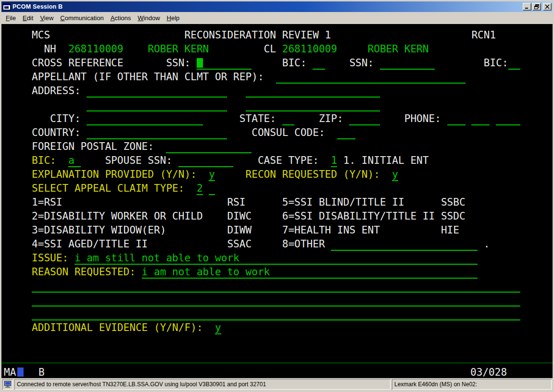 This screenshot has width=554, height=392. What do you see at coordinates (313, 91) in the screenshot?
I see `address-line2-field` at bounding box center [313, 91].